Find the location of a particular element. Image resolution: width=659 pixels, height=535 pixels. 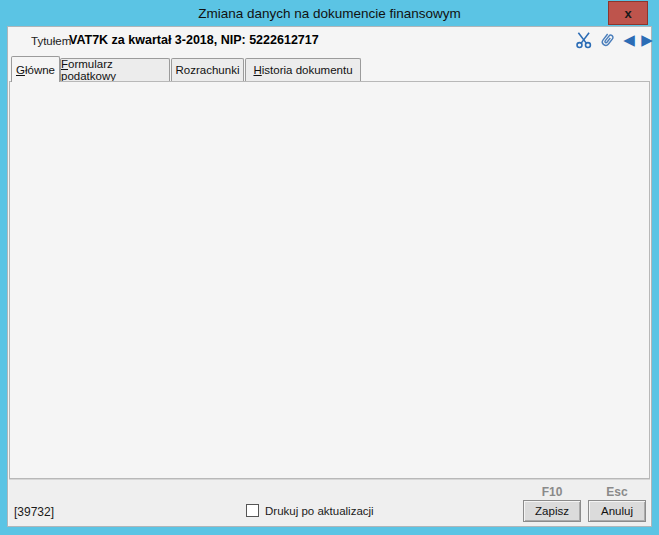

tab-glowne: Główne is located at coordinates (36, 69).